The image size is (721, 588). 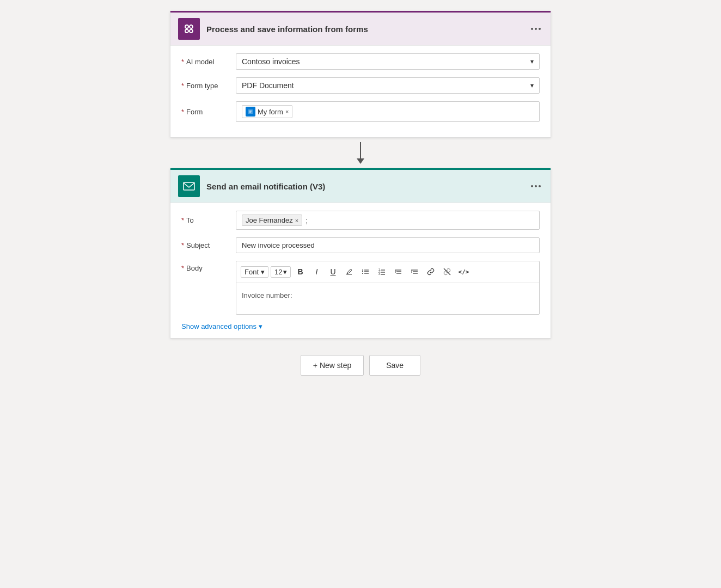 What do you see at coordinates (209, 86) in the screenshot?
I see `form-type-label: * Form type` at bounding box center [209, 86].